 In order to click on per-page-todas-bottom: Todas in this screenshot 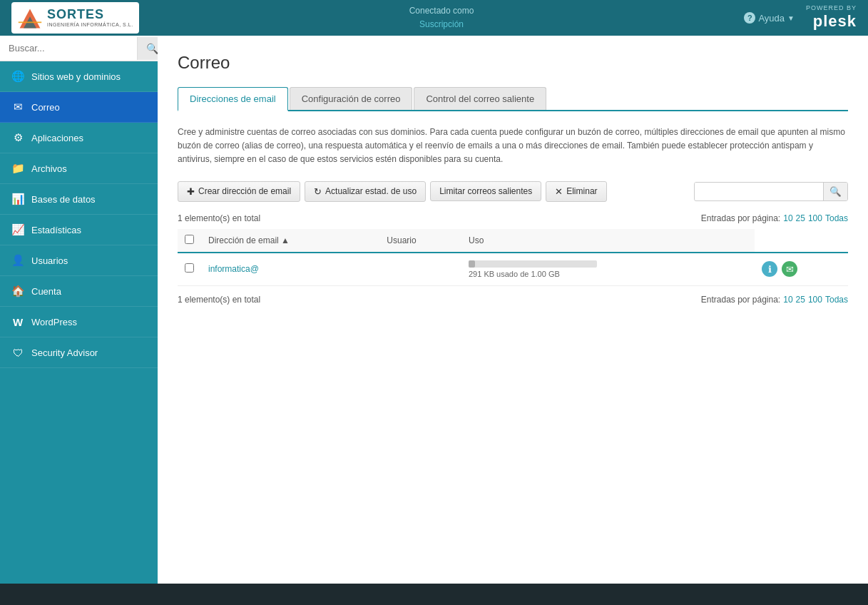, I will do `click(837, 300)`.